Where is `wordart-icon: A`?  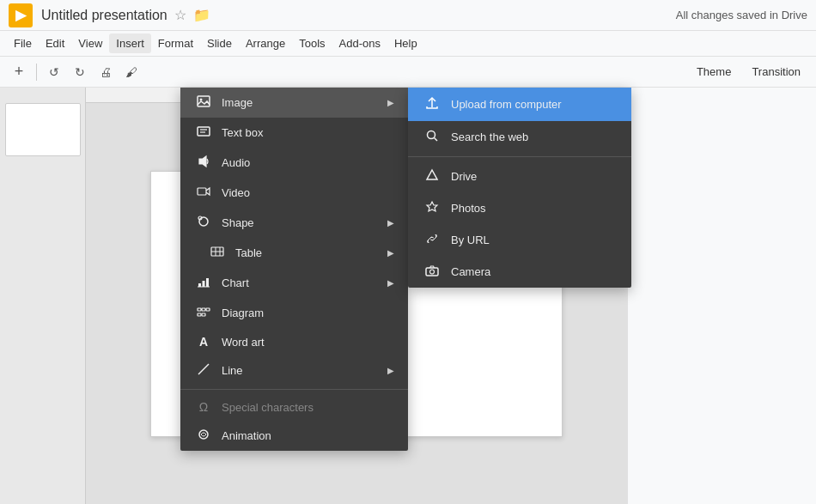 wordart-icon: A is located at coordinates (204, 342).